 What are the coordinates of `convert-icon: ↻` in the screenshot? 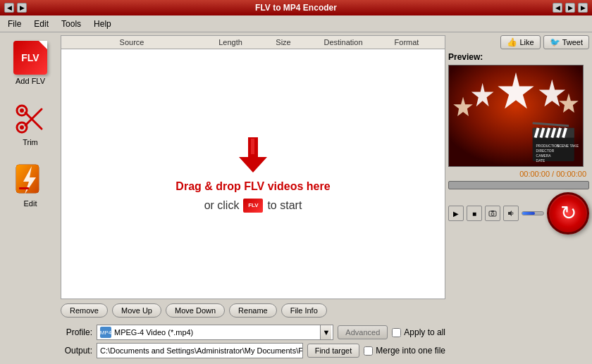 It's located at (568, 213).